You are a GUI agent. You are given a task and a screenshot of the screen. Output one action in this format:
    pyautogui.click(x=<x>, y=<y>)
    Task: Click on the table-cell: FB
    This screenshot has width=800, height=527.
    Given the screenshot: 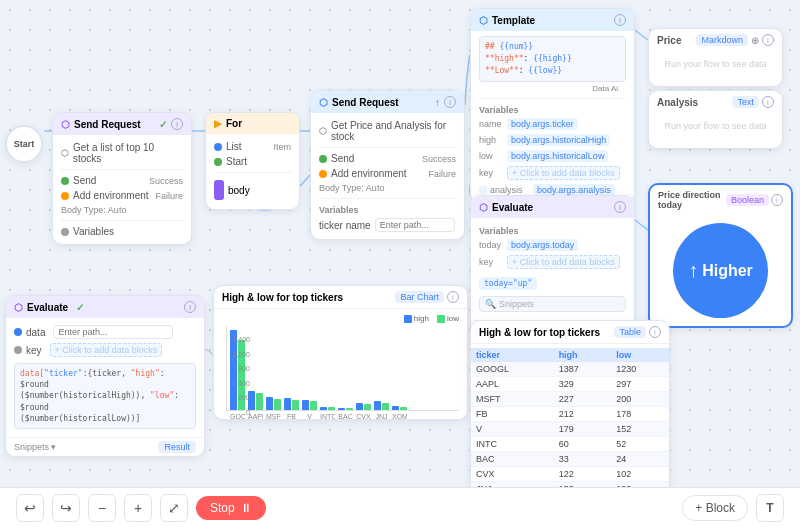 What is the action you would take?
    pyautogui.click(x=512, y=414)
    